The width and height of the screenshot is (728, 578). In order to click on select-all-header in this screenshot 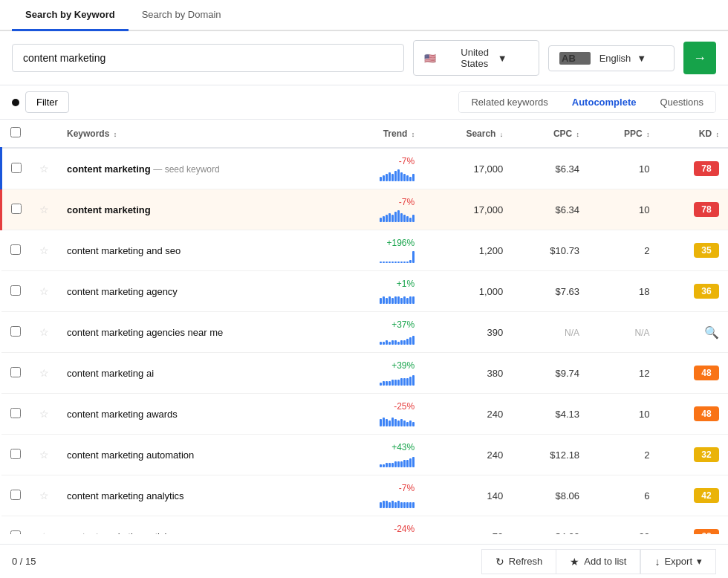, I will do `click(16, 134)`.